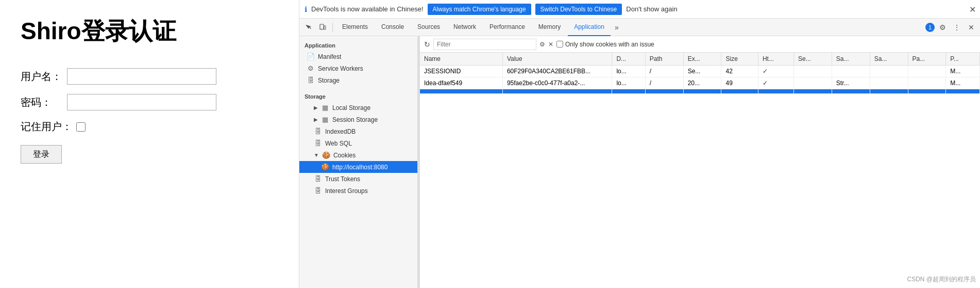  Describe the element at coordinates (610, 44) in the screenshot. I see `filter-checkbox-text: Only show cookies with an issue` at that location.